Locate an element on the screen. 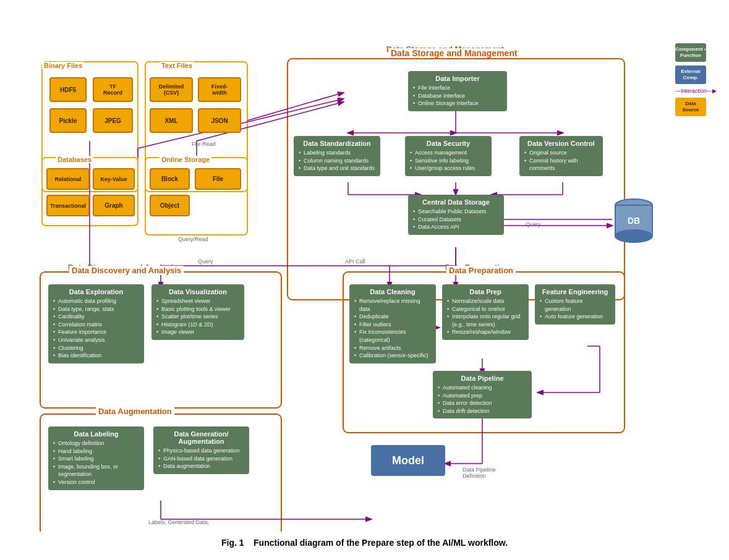 The height and width of the screenshot is (560, 729). figure-label: Fig. 1 is located at coordinates (232, 543).